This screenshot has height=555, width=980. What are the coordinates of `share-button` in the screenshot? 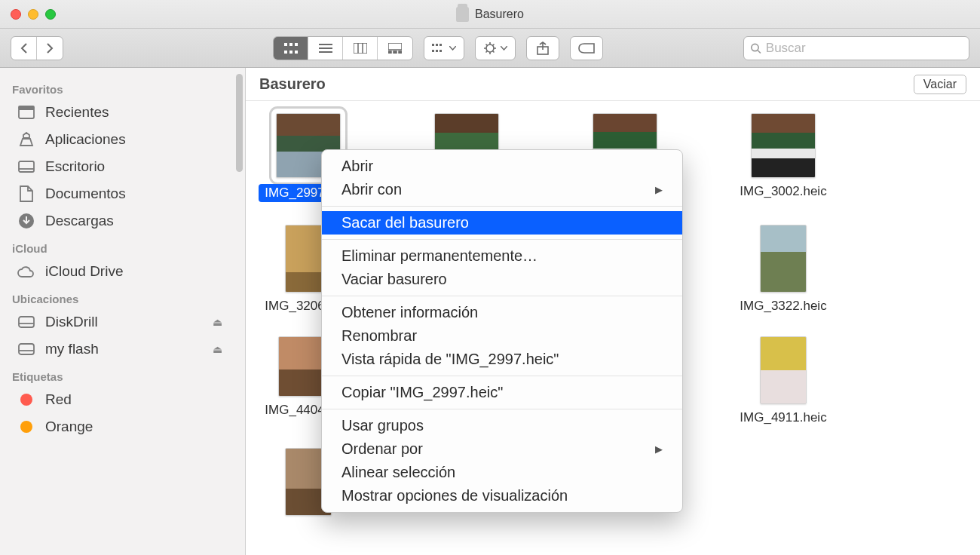 It's located at (543, 48).